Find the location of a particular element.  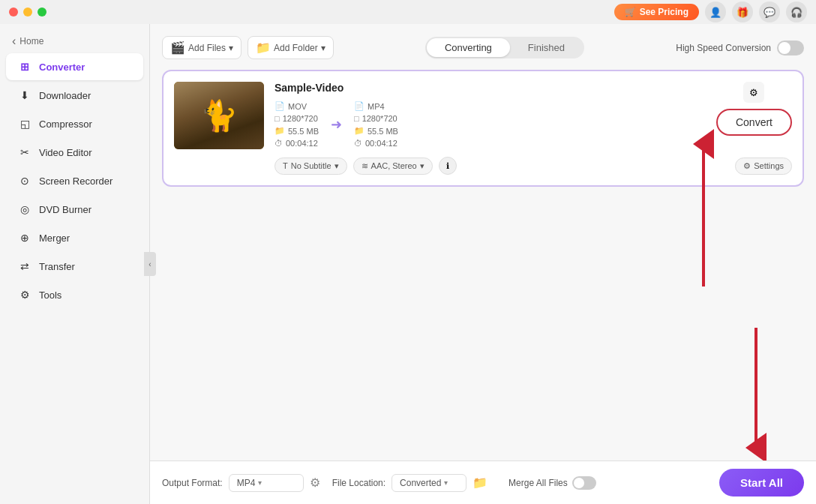

back-home-button: Home is located at coordinates (75, 41).